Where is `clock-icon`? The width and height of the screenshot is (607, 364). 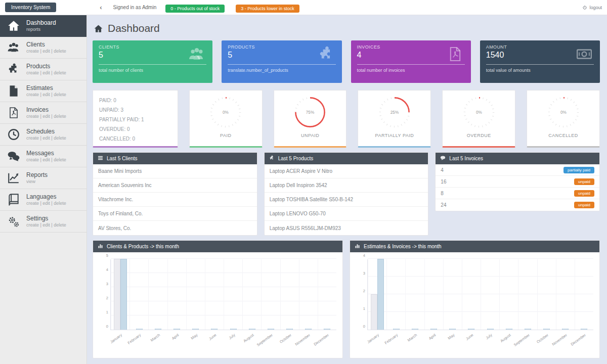
clock-icon is located at coordinates (14, 134).